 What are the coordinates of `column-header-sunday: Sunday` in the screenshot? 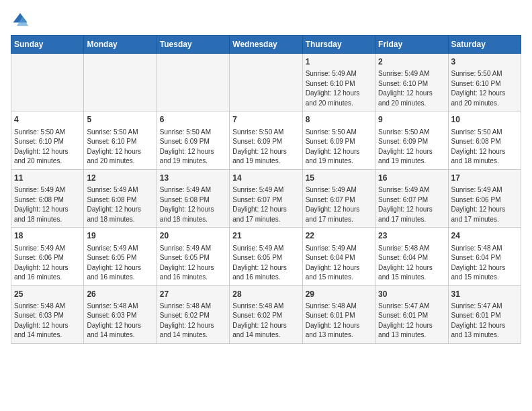 It's located at (48, 44).